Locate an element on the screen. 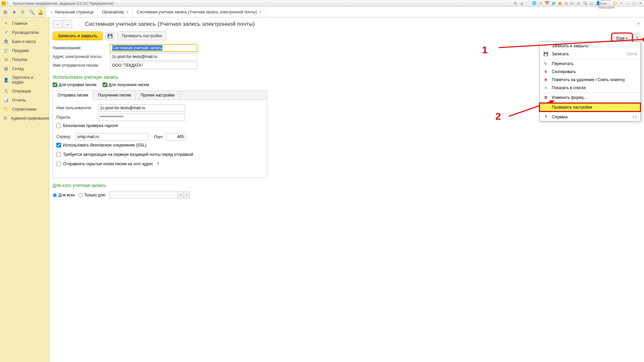 This screenshot has width=644, height=362. forward-button: → is located at coordinates (67, 24).